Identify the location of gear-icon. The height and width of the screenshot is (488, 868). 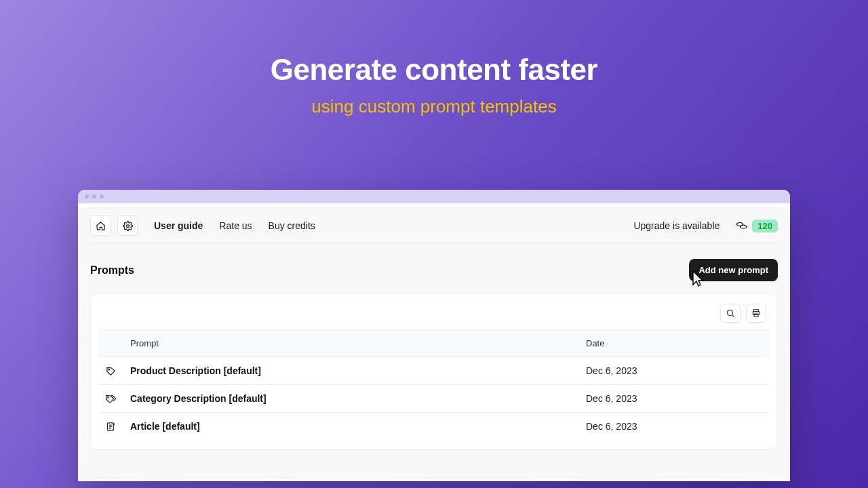
(127, 226).